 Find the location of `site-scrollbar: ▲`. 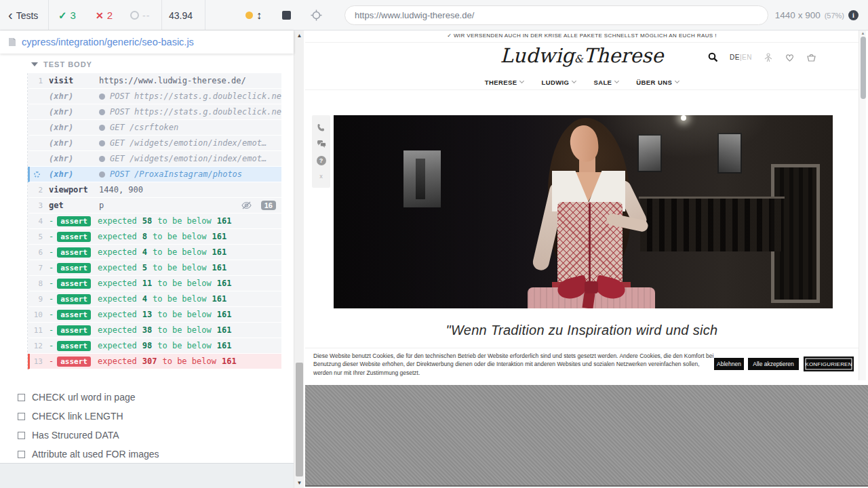

site-scrollbar: ▲ is located at coordinates (863, 205).